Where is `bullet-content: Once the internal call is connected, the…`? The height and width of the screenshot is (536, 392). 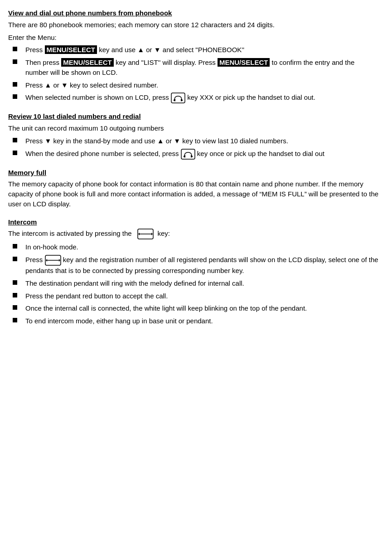
bullet-content: Once the internal call is connected, the… is located at coordinates (202, 308).